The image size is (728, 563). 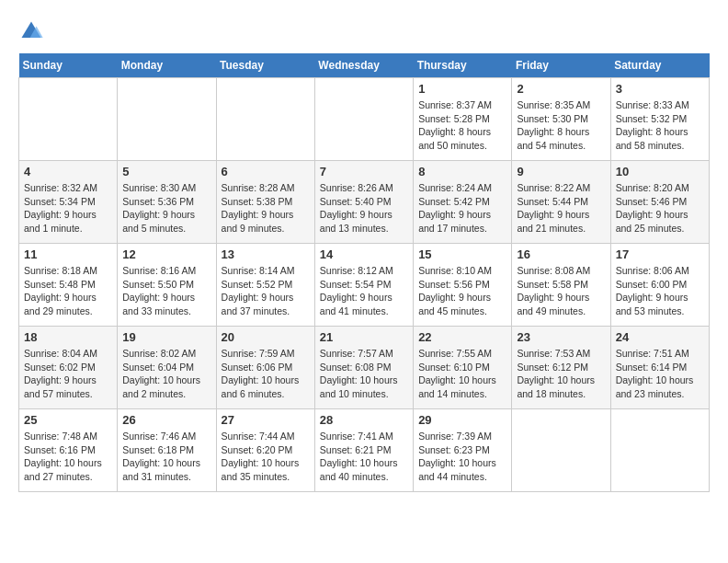 What do you see at coordinates (660, 171) in the screenshot?
I see `day-number: 10` at bounding box center [660, 171].